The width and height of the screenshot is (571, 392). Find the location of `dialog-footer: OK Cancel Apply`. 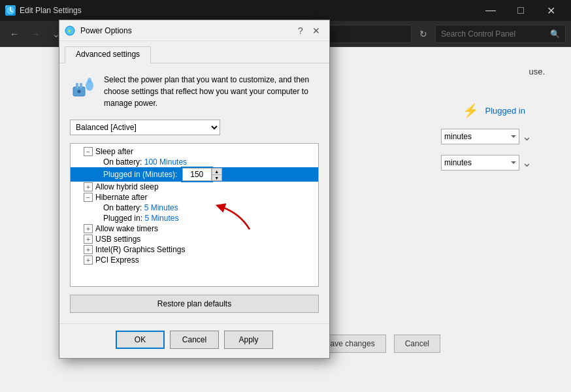

dialog-footer: OK Cancel Apply is located at coordinates (195, 341).